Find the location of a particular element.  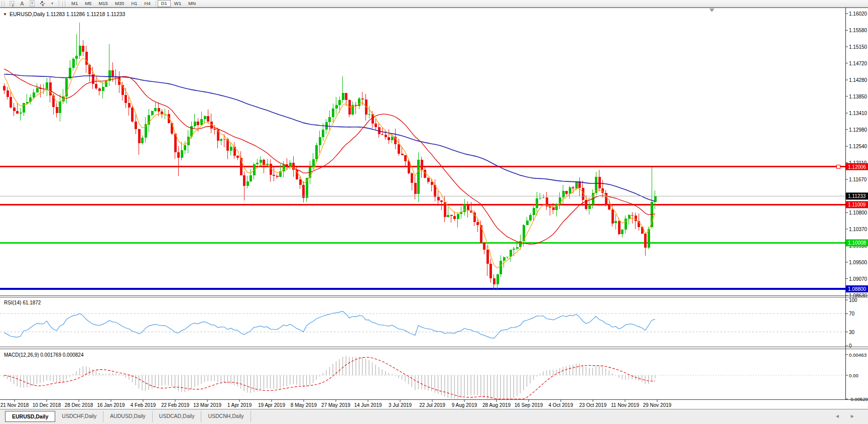

price-tick-label: 1.14720 is located at coordinates (858, 63).